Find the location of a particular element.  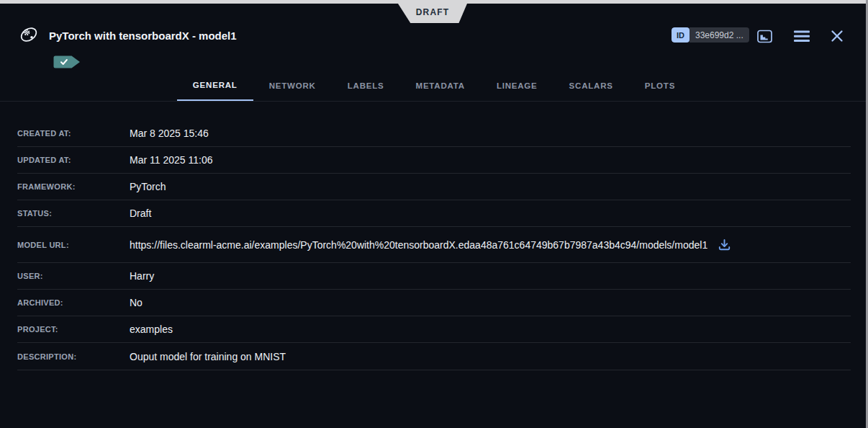

viewport-top-strip is located at coordinates (434, 1).